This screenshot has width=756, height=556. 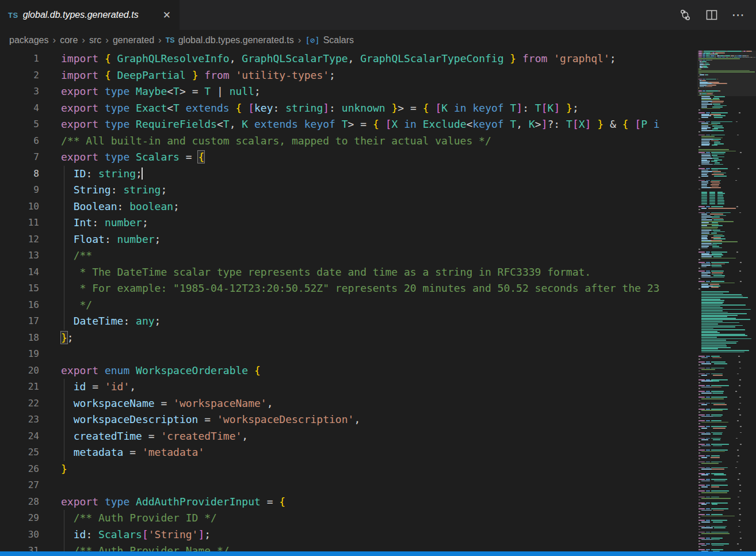 I want to click on code-line: 31 /** Auth Provider Name */, so click(x=349, y=547).